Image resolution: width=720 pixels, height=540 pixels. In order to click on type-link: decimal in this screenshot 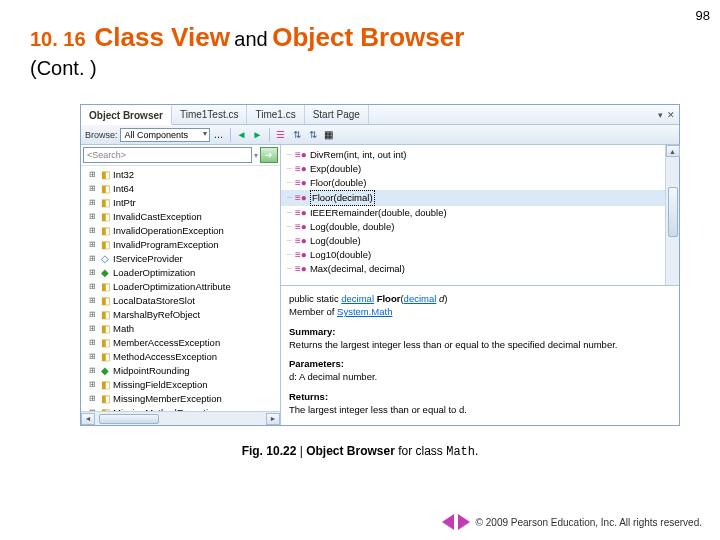, I will do `click(358, 298)`.